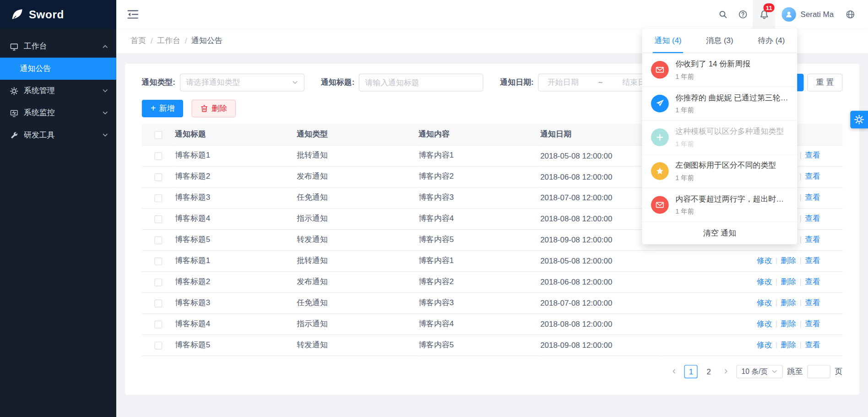 The height and width of the screenshot is (417, 868). Describe the element at coordinates (358, 198) in the screenshot. I see `cell-type: 任免通知` at that location.